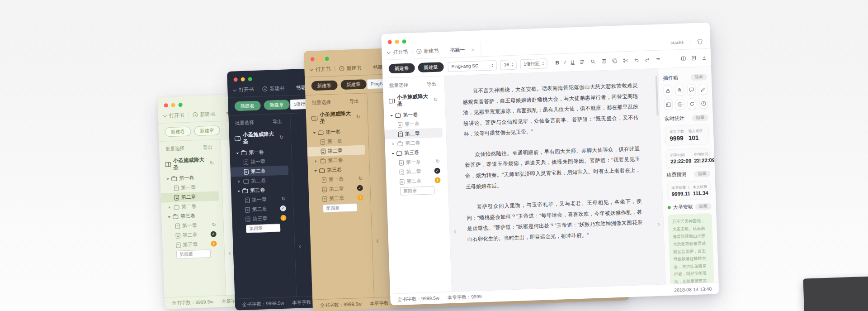 The image size is (868, 311). Describe the element at coordinates (647, 60) in the screenshot. I see `redo-icon` at that location.